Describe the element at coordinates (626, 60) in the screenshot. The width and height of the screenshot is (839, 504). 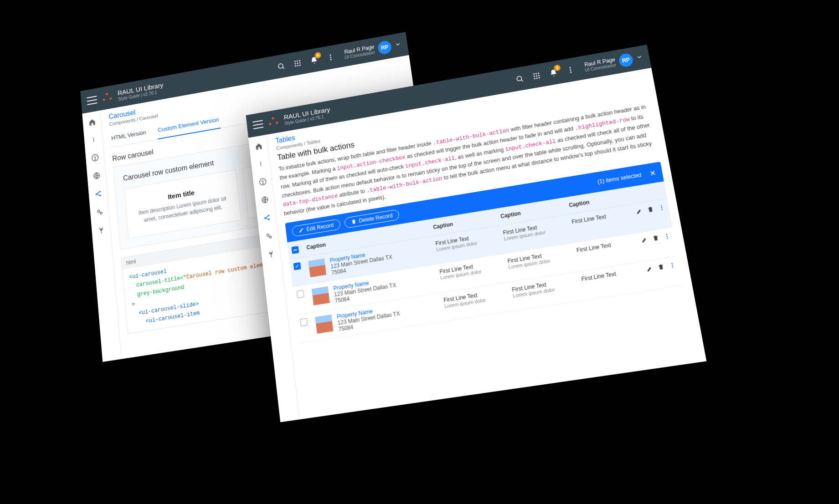
I see `user-avatar: RP` at that location.